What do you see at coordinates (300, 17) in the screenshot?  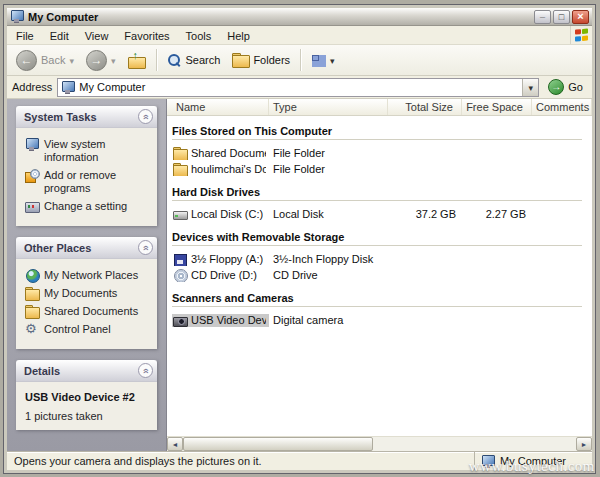 I see `title-bar: My Computer` at bounding box center [300, 17].